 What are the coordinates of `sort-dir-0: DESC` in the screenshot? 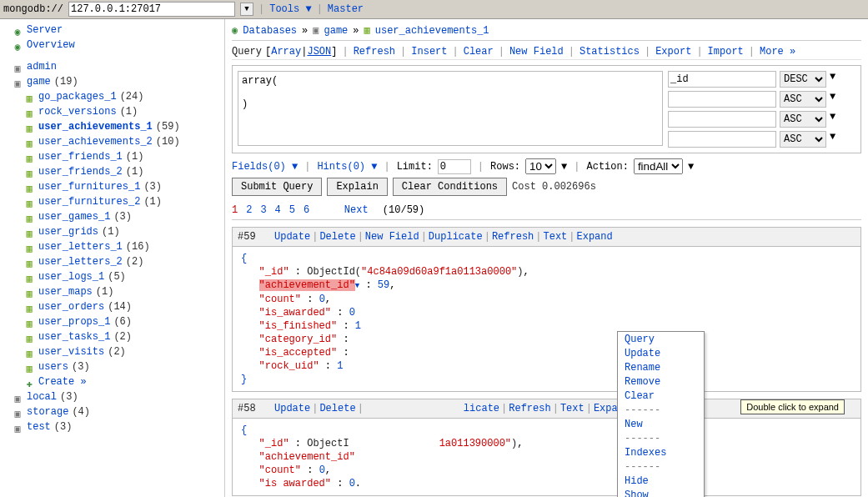 It's located at (803, 79).